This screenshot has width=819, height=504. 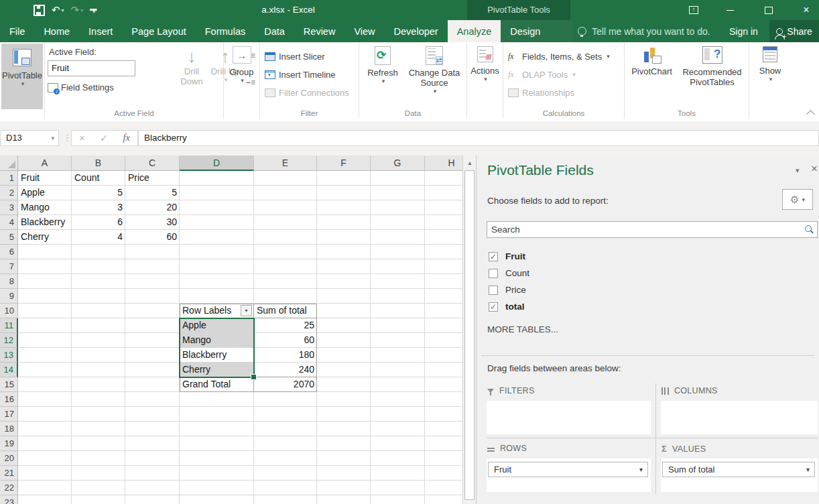 I want to click on minimize-button, so click(x=730, y=10).